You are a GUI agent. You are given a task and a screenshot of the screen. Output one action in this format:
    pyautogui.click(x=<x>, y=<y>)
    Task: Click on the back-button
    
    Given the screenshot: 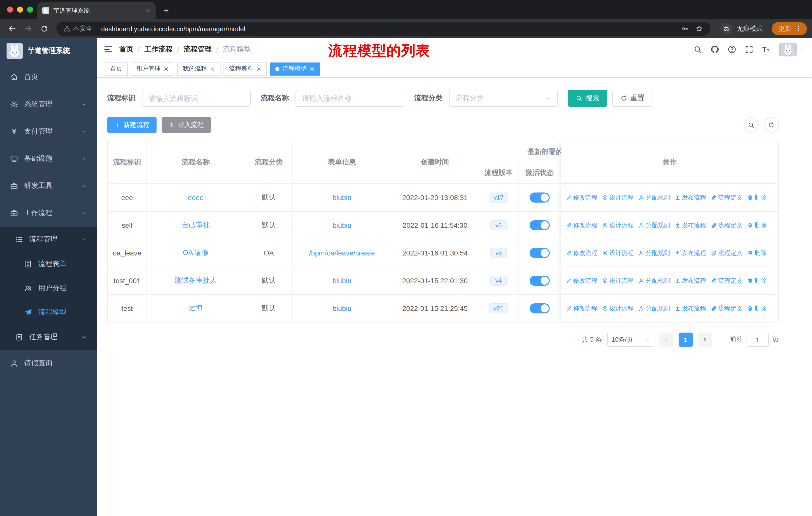 What is the action you would take?
    pyautogui.click(x=12, y=29)
    